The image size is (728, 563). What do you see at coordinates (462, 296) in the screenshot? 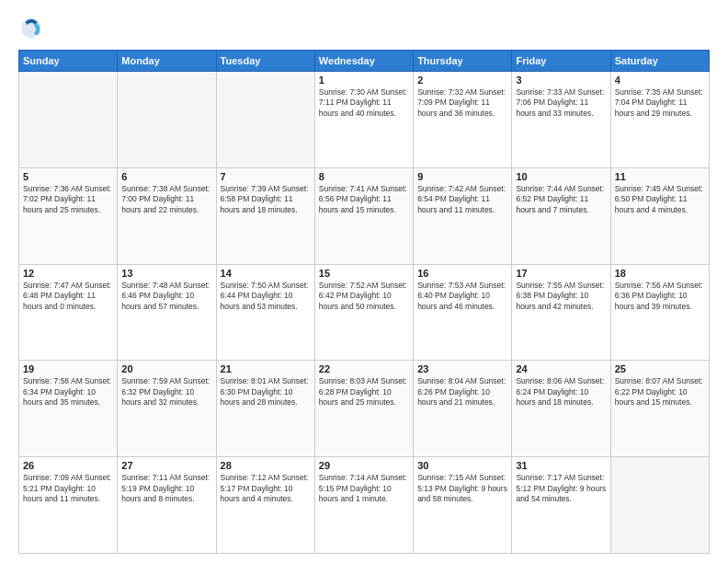
I see `day-info: Sunrise: 7:53 AM Sunset: 6:40 PM Dayligh…` at bounding box center [462, 296].